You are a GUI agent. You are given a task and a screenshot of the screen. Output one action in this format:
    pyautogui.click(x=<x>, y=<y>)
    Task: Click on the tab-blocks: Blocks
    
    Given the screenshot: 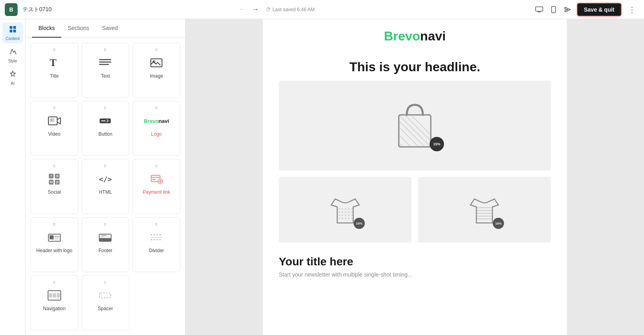 What is the action you would take?
    pyautogui.click(x=46, y=28)
    